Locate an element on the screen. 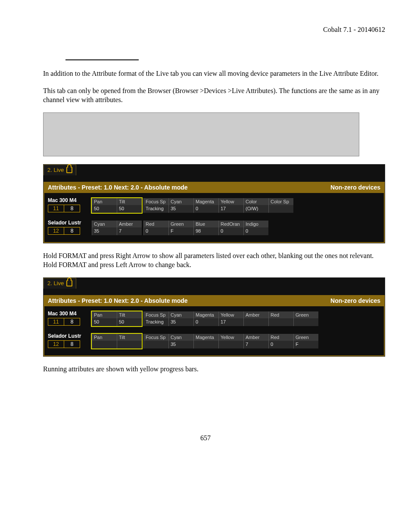 The width and height of the screenshot is (411, 532). attr-group: Focus SpTrackingCyan35Magenta0Yellow17Am… is located at coordinates (231, 319).